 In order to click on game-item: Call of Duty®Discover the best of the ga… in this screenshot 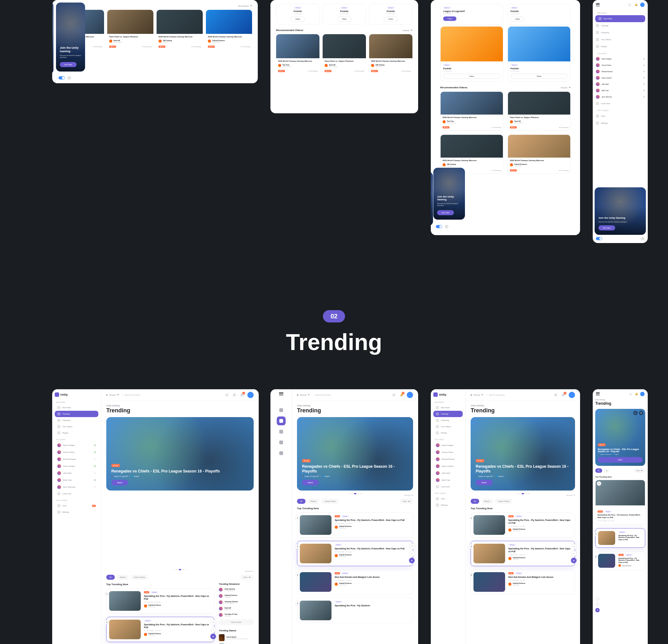, I will do `click(236, 638)`.